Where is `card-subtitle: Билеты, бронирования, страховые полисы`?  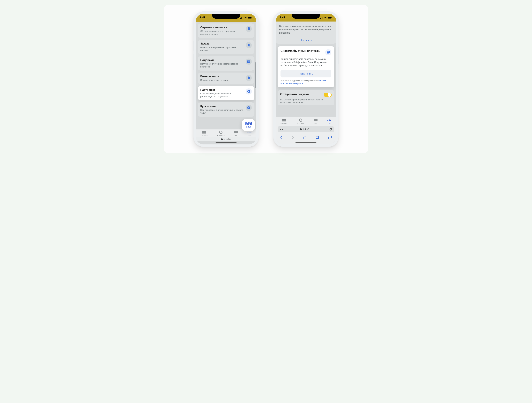 card-subtitle: Билеты, бронирования, страховые полисы is located at coordinates (222, 49).